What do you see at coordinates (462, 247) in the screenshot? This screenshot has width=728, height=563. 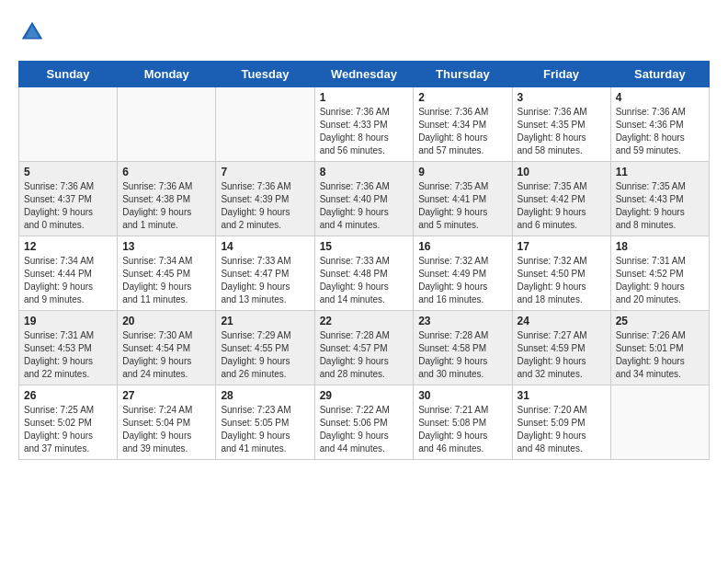 I see `day-number: 16` at bounding box center [462, 247].